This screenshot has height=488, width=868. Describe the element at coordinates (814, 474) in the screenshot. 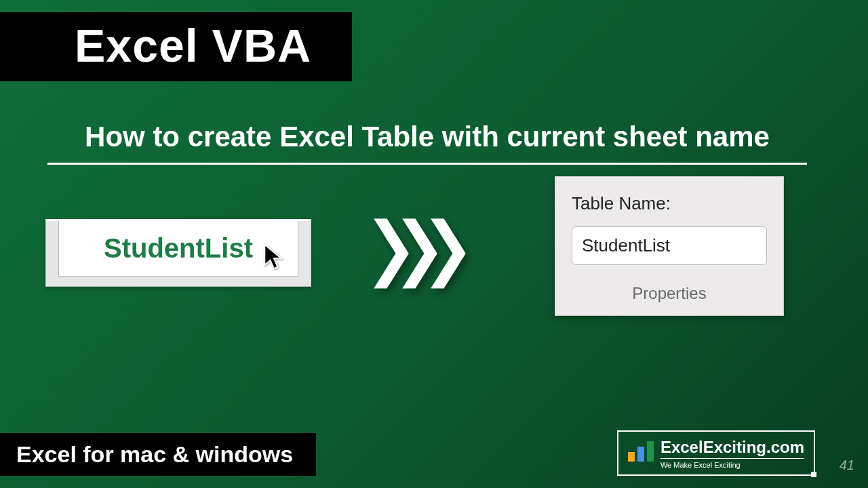

I see `resize-handle-icon` at that location.